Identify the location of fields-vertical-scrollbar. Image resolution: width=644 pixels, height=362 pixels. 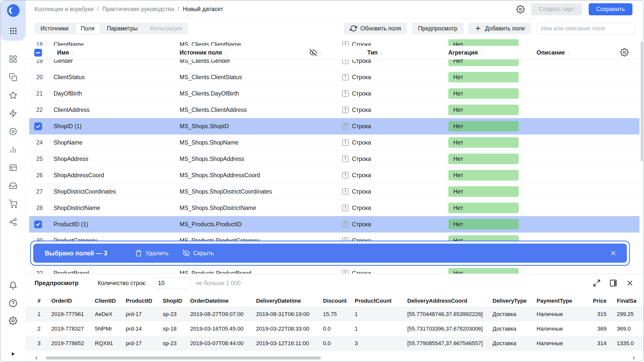
(642, 156).